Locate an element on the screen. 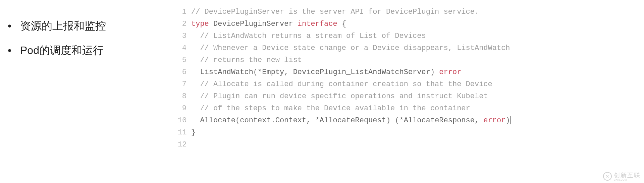  code-line: 3 // ListAndWatch returns a stream of Li… is located at coordinates (411, 36).